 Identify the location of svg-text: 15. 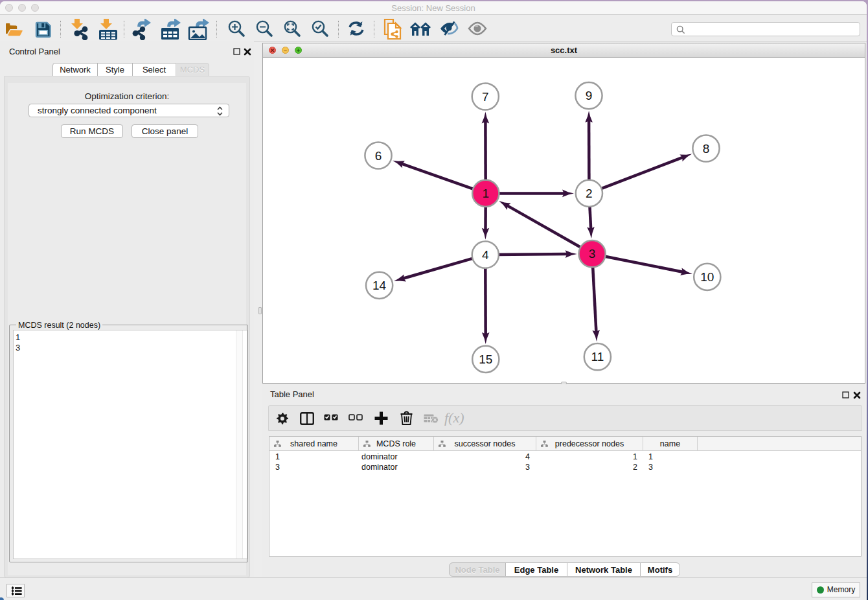
(486, 359).